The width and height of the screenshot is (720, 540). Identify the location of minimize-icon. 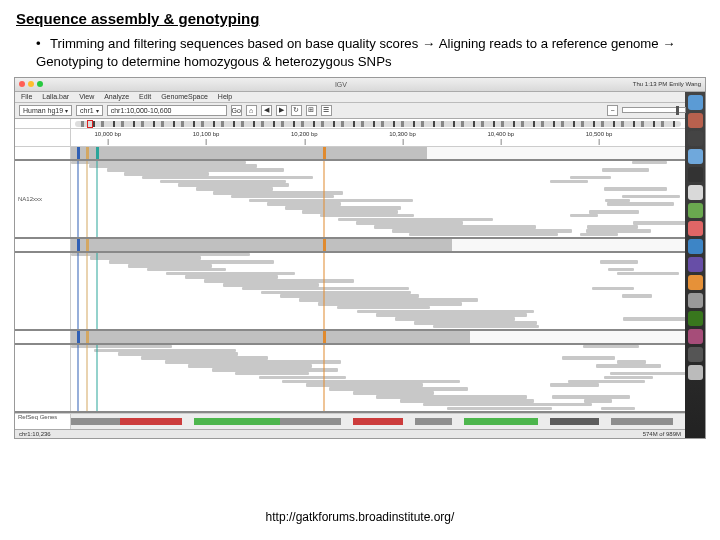
(31, 84).